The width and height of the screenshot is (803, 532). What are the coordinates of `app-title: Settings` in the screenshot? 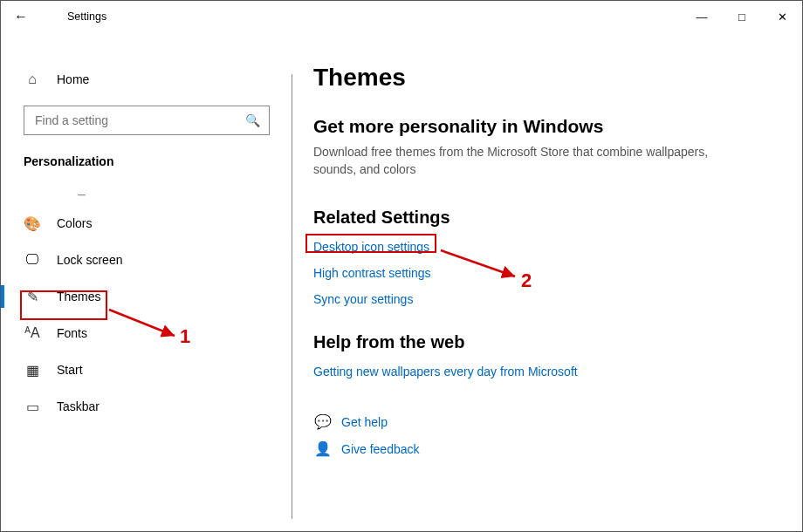 It's located at (73, 17).